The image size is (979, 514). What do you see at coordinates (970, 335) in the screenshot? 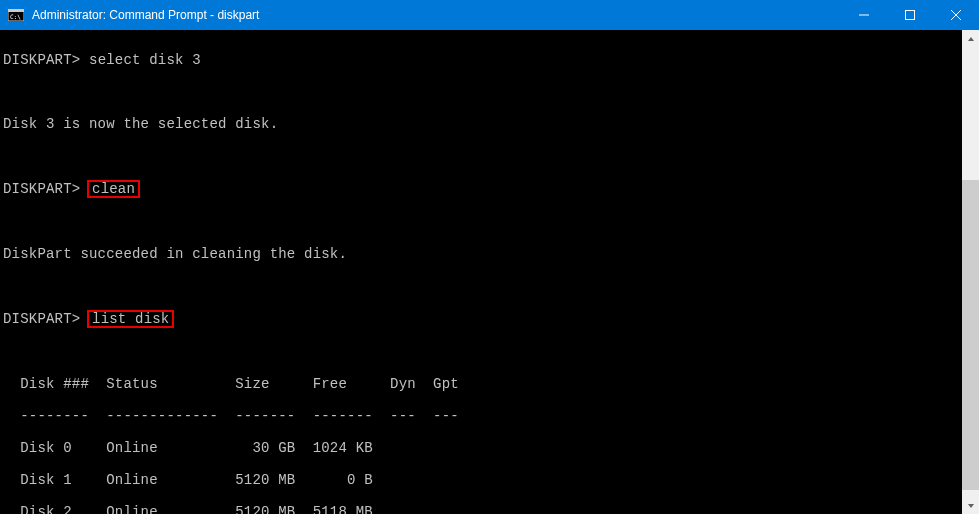
I see `scroll-thumb` at bounding box center [970, 335].